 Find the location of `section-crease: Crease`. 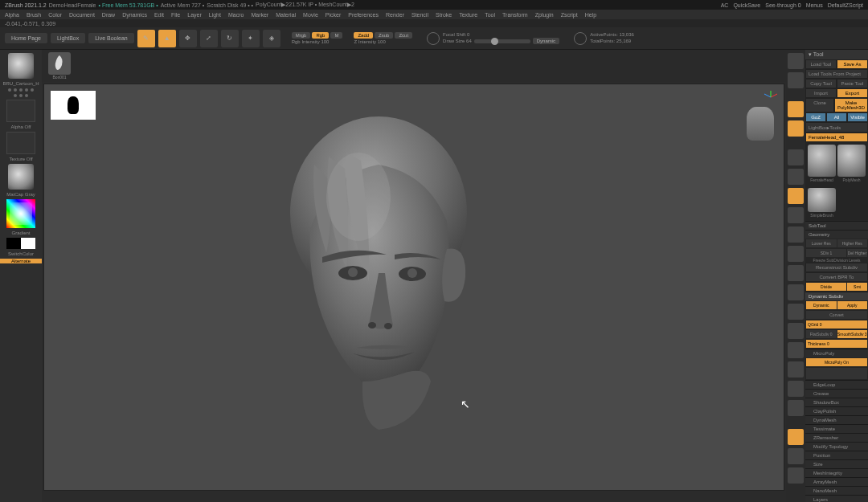

section-crease: Crease is located at coordinates (837, 394).